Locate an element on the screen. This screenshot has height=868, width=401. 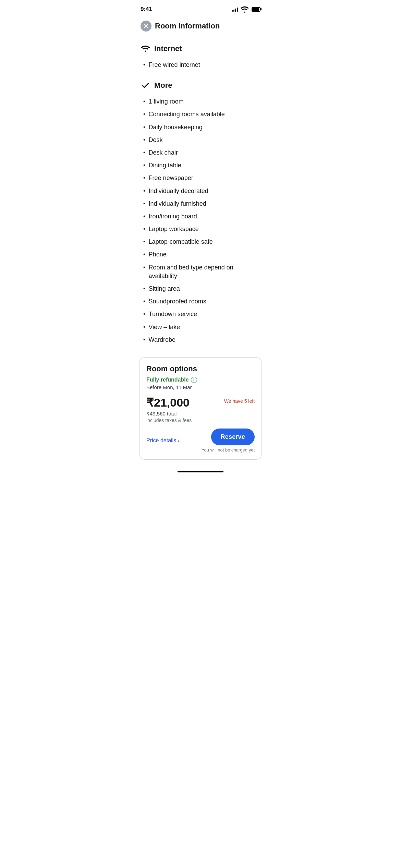
internet-items-list: • Free wired internet is located at coordinates (200, 65).